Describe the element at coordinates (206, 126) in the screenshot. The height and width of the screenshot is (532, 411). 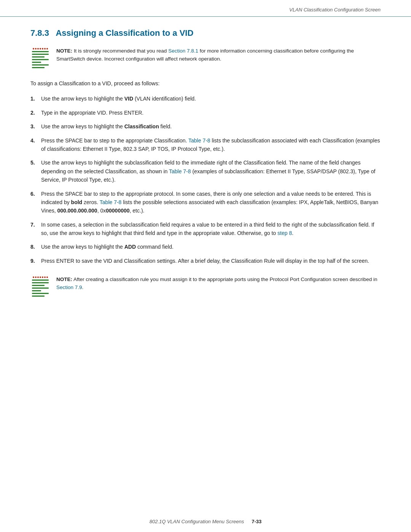
I see `step-3: 3. Use the arrow keys to highlight the C…` at that location.